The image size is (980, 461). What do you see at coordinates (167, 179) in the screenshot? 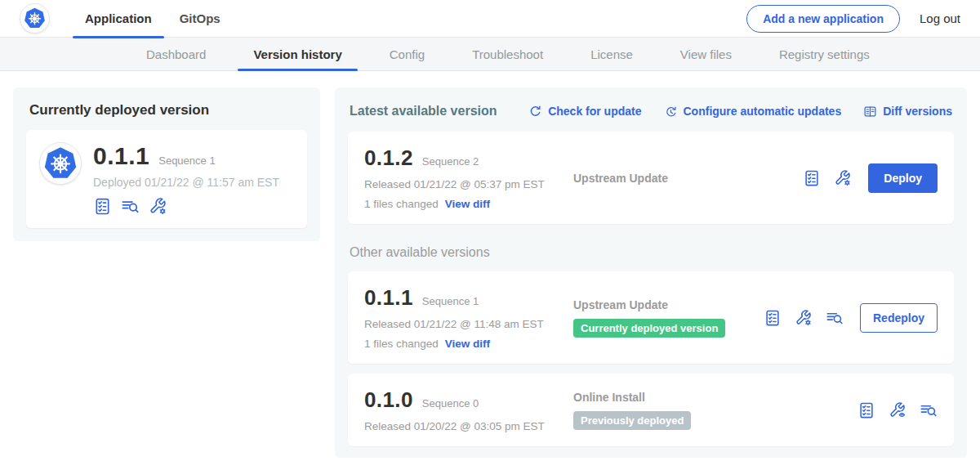
I see `currently-deployed-card: 0.1.1 Sequence 1 Deployed 01/21/22 @ 11:…` at bounding box center [167, 179].